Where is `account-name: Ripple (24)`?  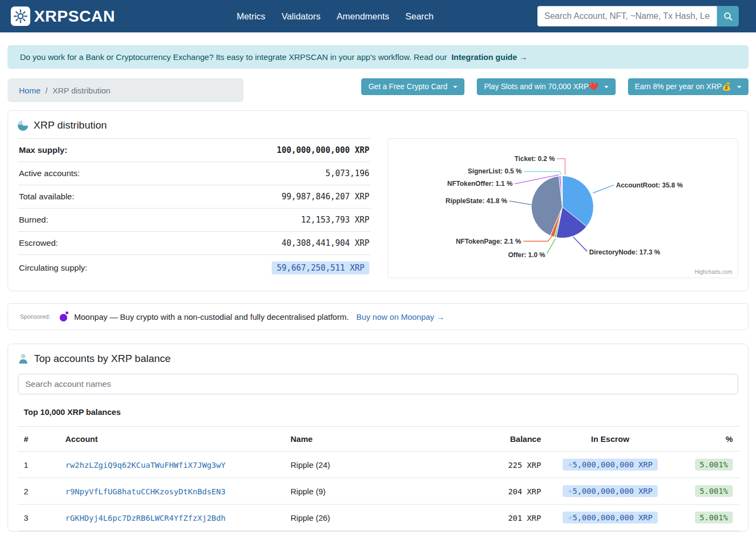
account-name: Ripple (24) is located at coordinates (367, 465).